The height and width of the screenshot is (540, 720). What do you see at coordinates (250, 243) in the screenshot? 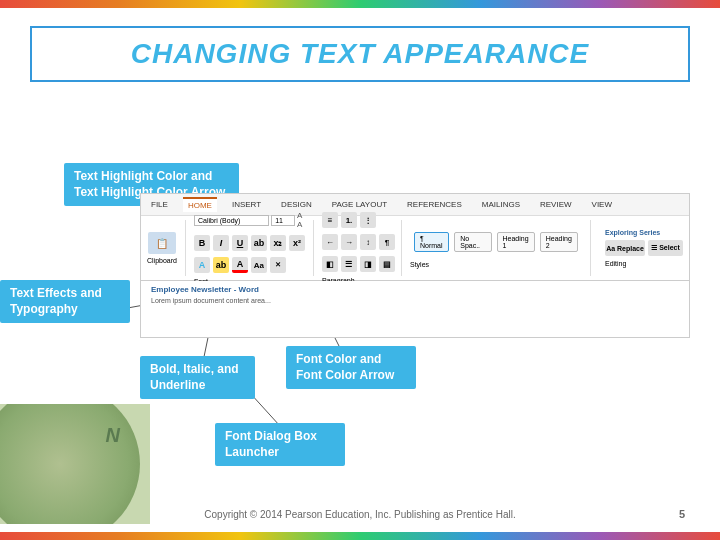
I see `format-buttons-row: B I U ab x₂ x²` at bounding box center [250, 243].